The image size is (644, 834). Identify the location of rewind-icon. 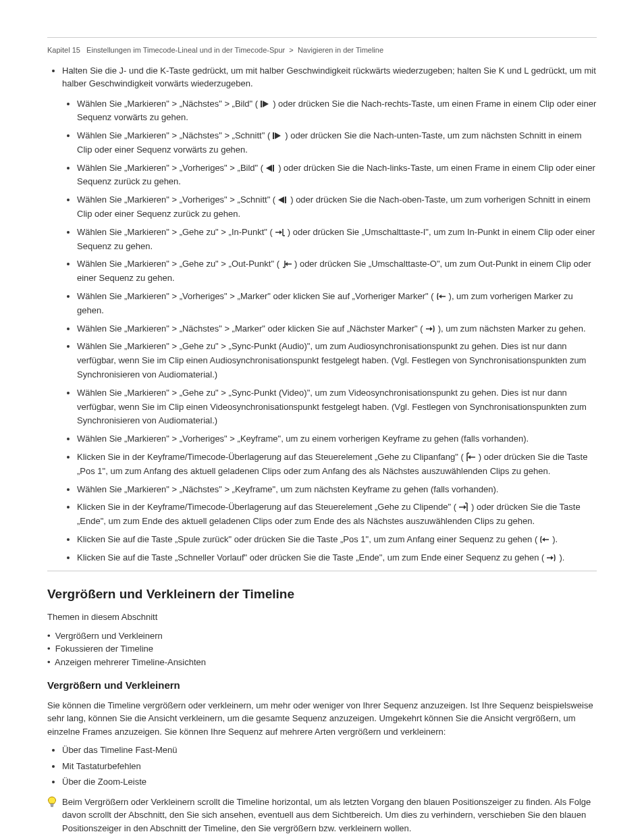
(545, 540).